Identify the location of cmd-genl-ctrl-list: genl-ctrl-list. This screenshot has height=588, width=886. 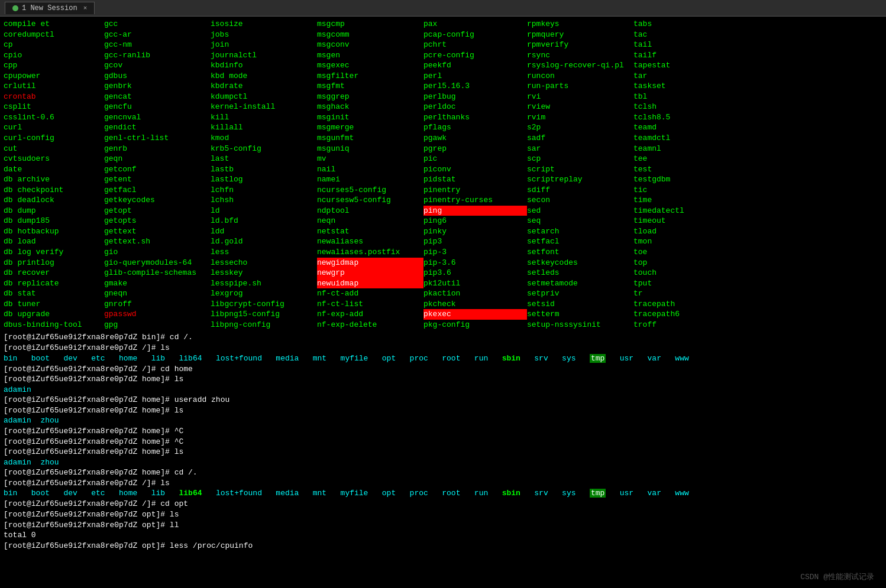
(157, 138).